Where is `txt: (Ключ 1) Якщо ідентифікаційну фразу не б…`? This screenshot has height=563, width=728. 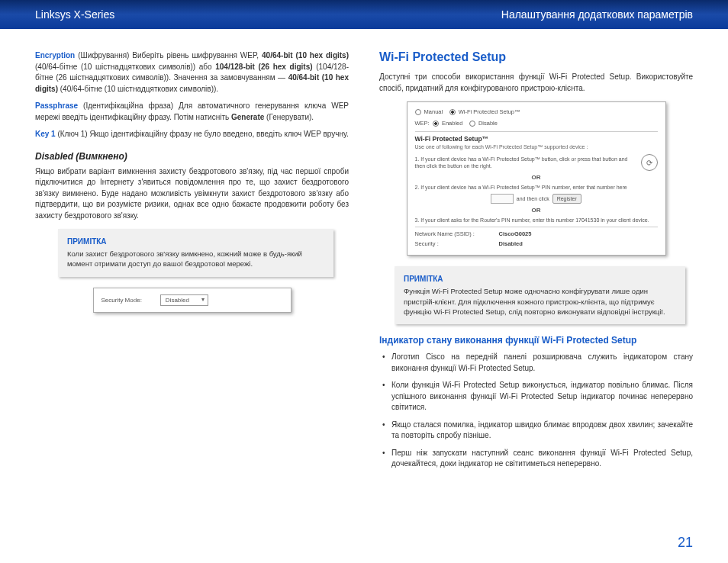 txt: (Ключ 1) Якщо ідентифікаційну фразу не б… is located at coordinates (202, 134).